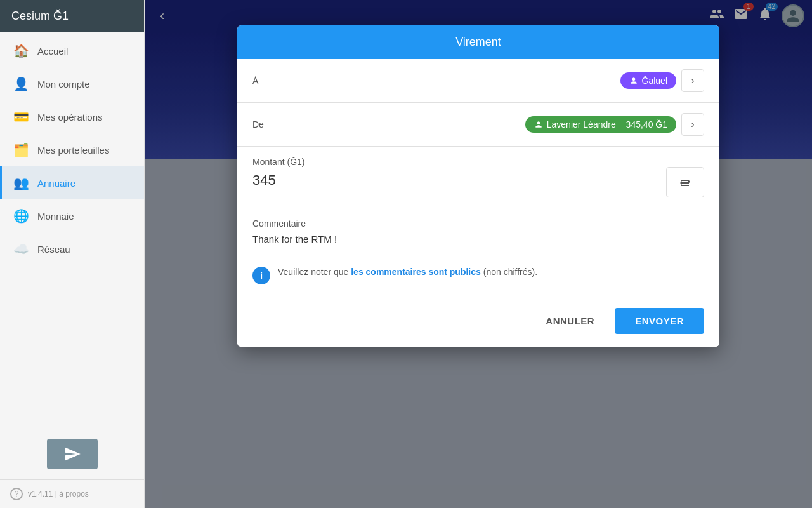 The image size is (812, 508). I want to click on modal-footer: ANNULER ENVOYER, so click(478, 321).